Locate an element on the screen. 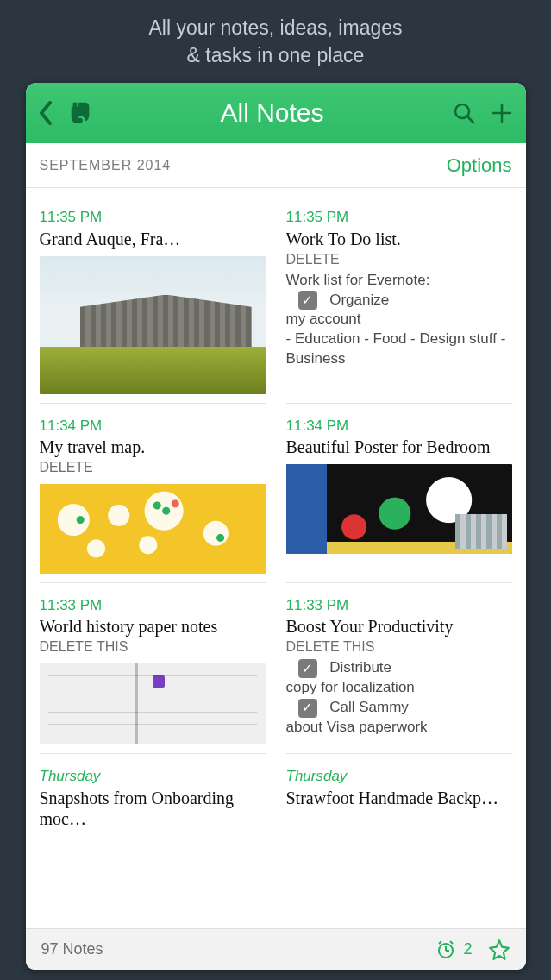 The image size is (551, 980). tagline-line1: All your notes, ideas, images is located at coordinates (275, 28).